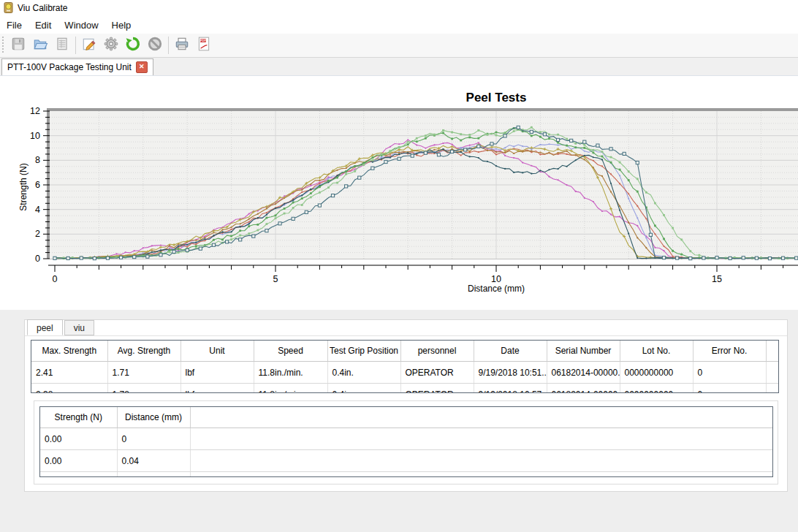  What do you see at coordinates (437, 351) in the screenshot?
I see `column-header: personnel` at bounding box center [437, 351].